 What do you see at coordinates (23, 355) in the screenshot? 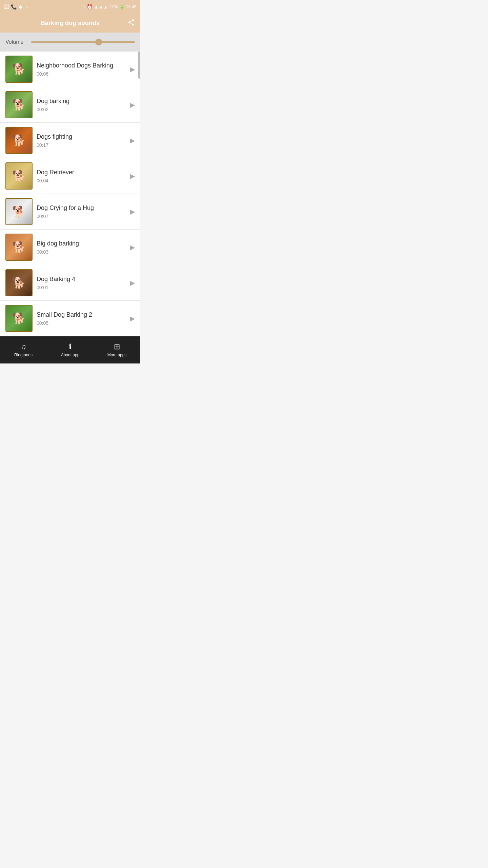
I see `nav-label-ringtones: Ringtones` at bounding box center [23, 355].